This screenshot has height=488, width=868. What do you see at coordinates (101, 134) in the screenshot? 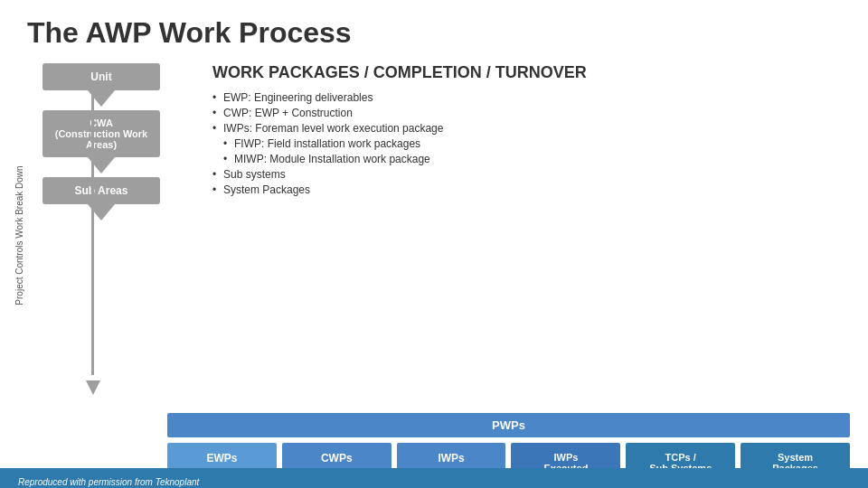
I see `cwa-box: CWA(Construction Work Areas)` at bounding box center [101, 134].